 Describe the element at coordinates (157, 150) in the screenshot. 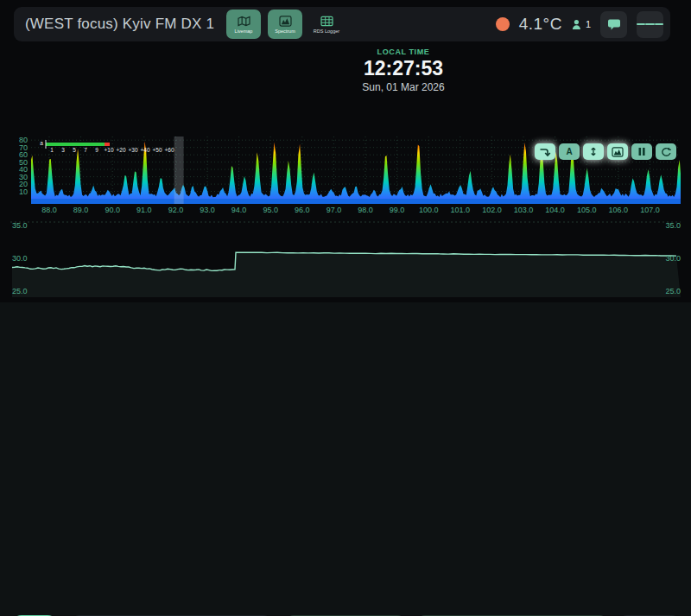

I see `svg-text: +50` at that location.